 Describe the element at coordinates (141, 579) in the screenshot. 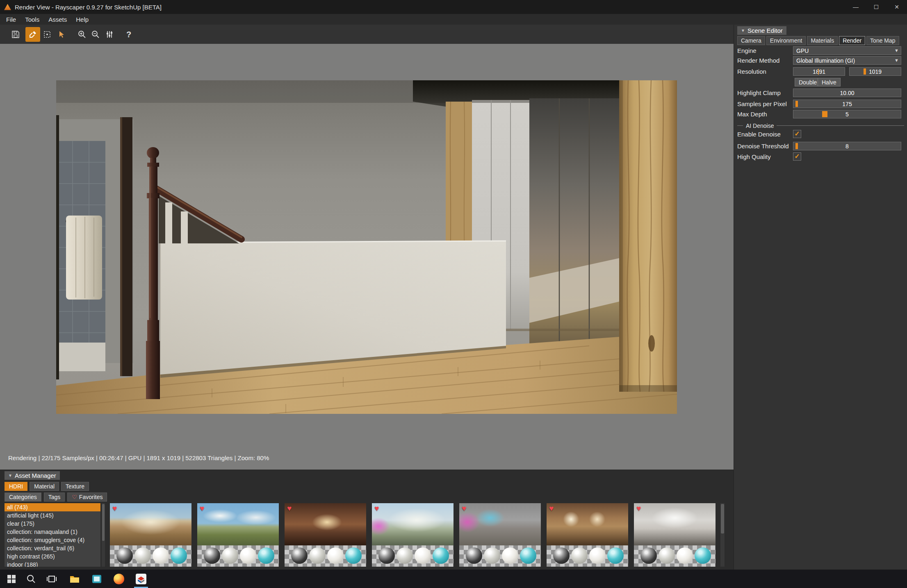

I see `sketchup-button` at that location.